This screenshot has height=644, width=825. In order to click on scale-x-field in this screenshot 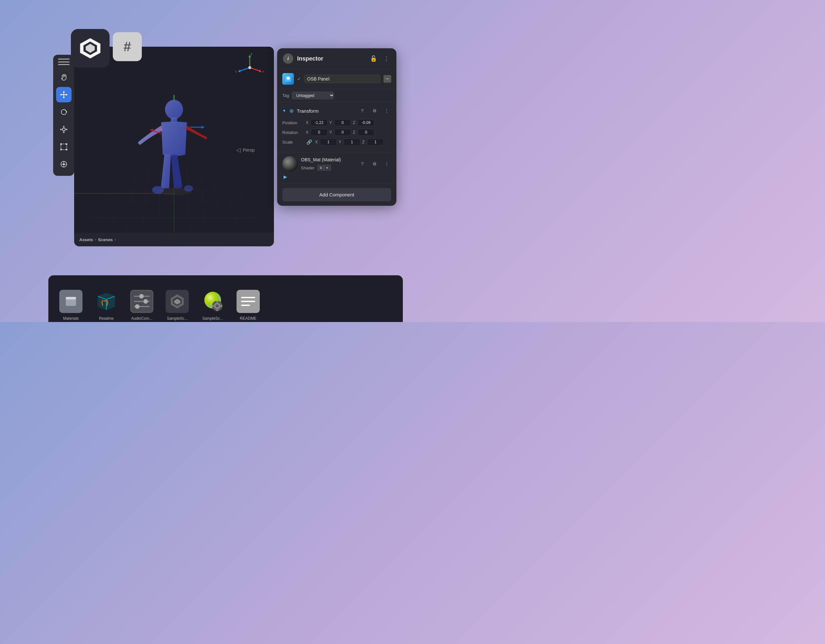, I will do `click(329, 142)`.